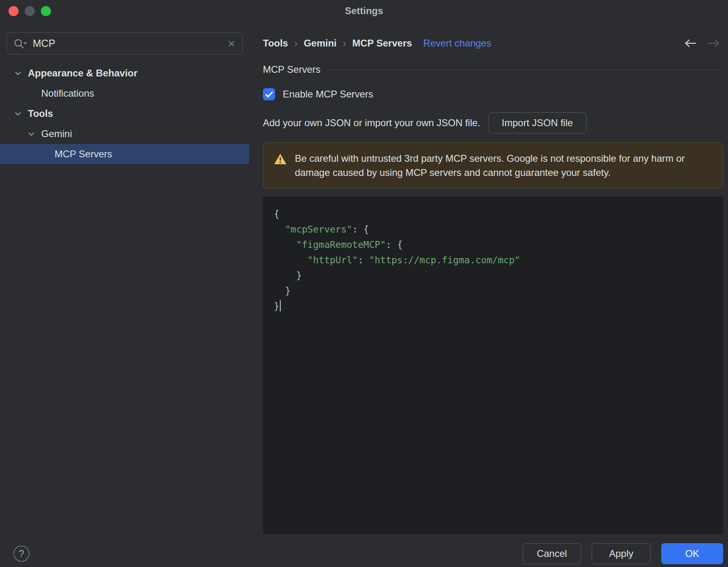  I want to click on enable-mcp-checkbox, so click(269, 94).